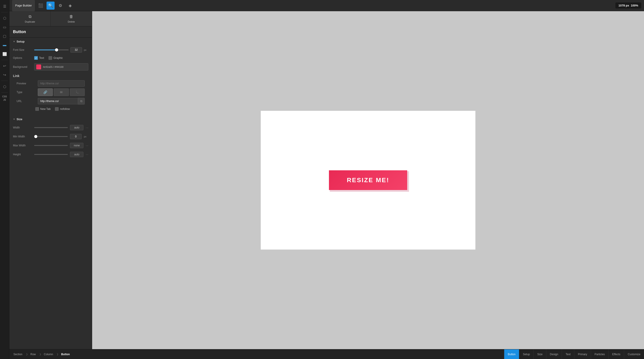 This screenshot has height=359, width=644. I want to click on duplicate-button: ⧉ Duplicate, so click(30, 19).